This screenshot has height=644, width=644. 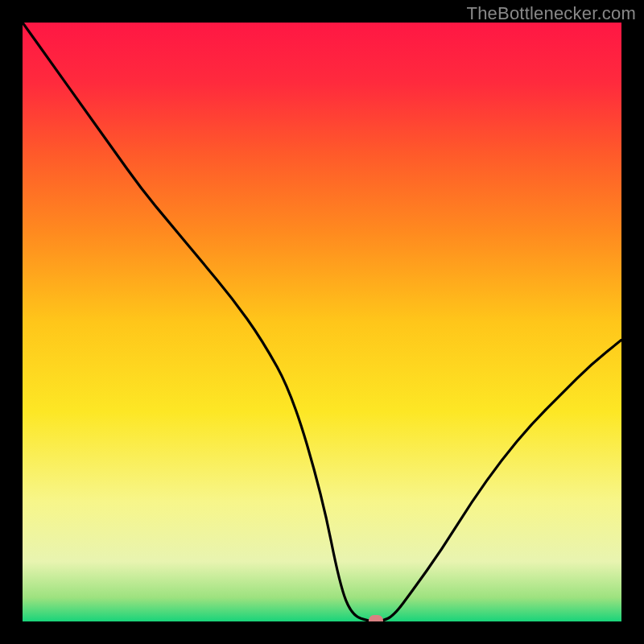 What do you see at coordinates (551, 14) in the screenshot?
I see `watermark-text: TheBottlenecker.com` at bounding box center [551, 14].